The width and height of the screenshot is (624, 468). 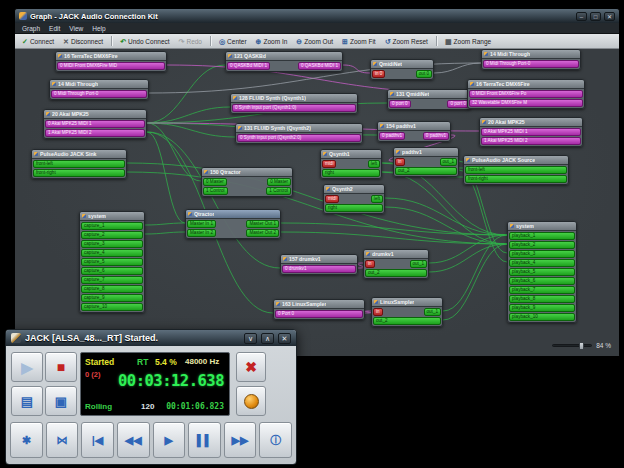 I want to click on out-port: capture_3, so click(x=112, y=244).